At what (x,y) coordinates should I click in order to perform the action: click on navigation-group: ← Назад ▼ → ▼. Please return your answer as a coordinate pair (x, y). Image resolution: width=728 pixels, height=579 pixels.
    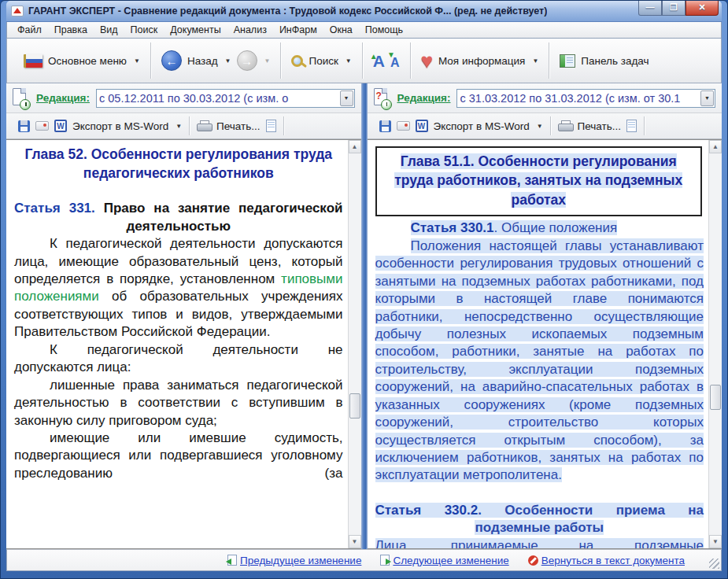
    Looking at the image, I should click on (216, 61).